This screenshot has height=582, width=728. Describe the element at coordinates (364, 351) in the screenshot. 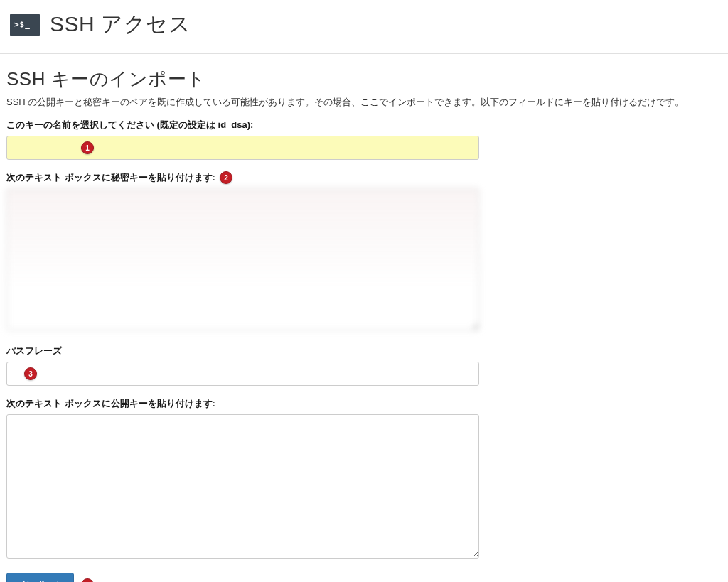

I see `passphrase-label: パスフレーズ` at that location.